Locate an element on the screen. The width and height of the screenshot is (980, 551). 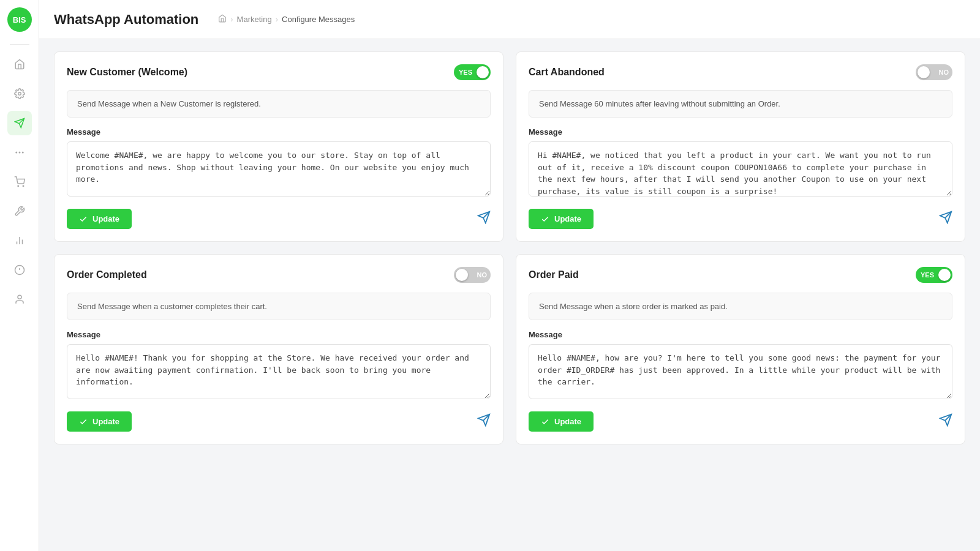
send-icon-new-customer is located at coordinates (484, 219).